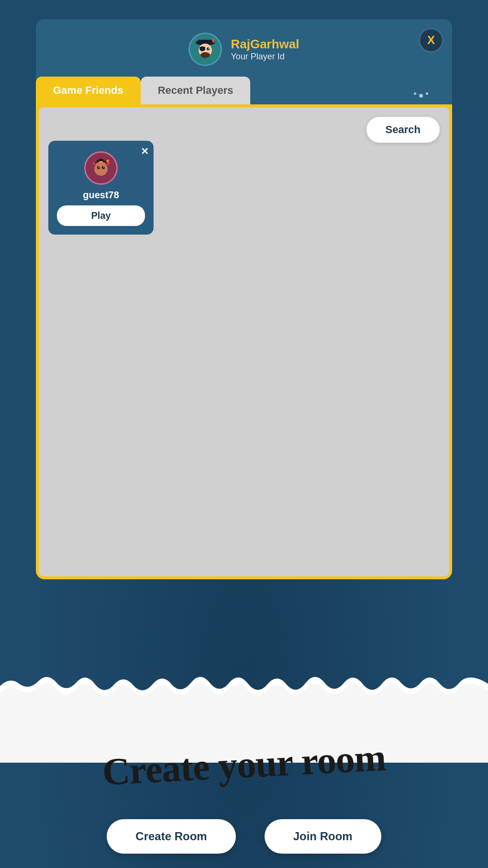 This screenshot has width=488, height=868. Describe the element at coordinates (265, 44) in the screenshot. I see `username: RajGarhwal` at that location.